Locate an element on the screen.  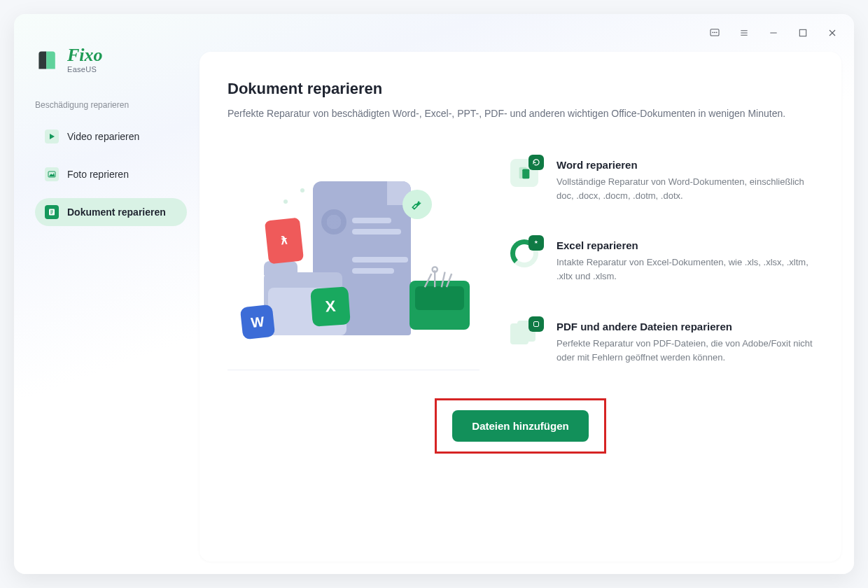
add-files-button: Dateien hinzufügen is located at coordinates (520, 426).